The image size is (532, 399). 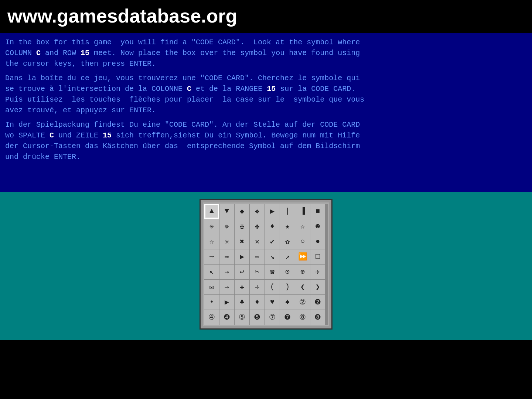 I want to click on symbol-cell: →, so click(x=212, y=257).